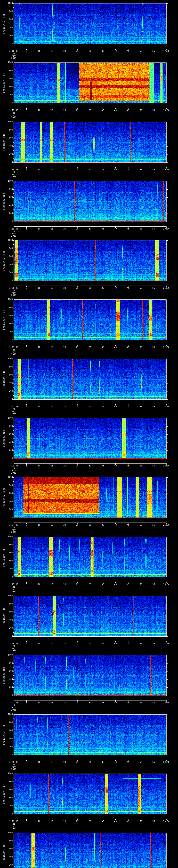 The height and width of the screenshot is (868, 178). What do you see at coordinates (167, 644) in the screenshot?
I see `x-tick-label: 27:00` at bounding box center [167, 644].